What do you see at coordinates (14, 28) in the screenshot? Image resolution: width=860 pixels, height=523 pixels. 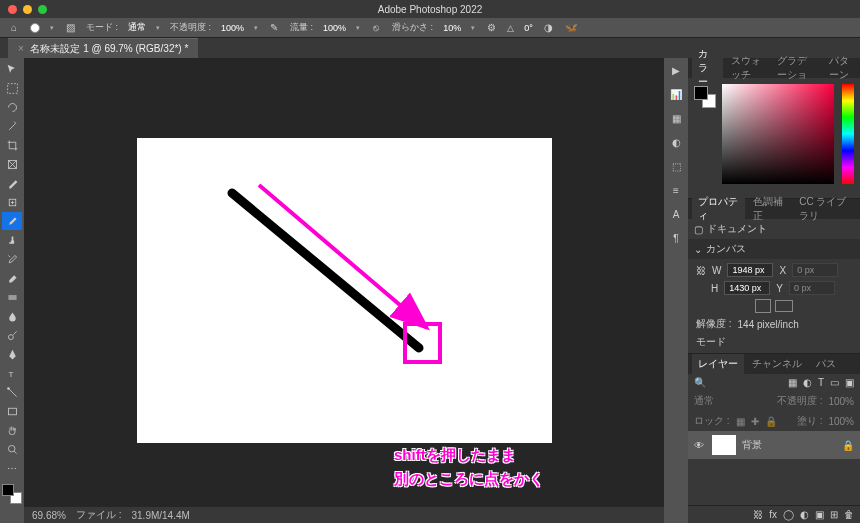 I see `home-icon: ⌂` at bounding box center [14, 28].